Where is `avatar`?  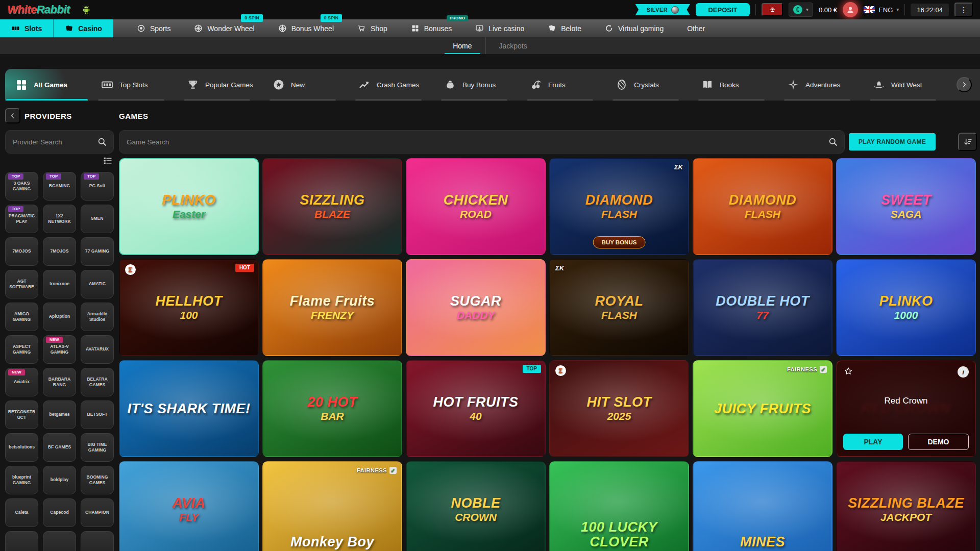 avatar is located at coordinates (850, 10).